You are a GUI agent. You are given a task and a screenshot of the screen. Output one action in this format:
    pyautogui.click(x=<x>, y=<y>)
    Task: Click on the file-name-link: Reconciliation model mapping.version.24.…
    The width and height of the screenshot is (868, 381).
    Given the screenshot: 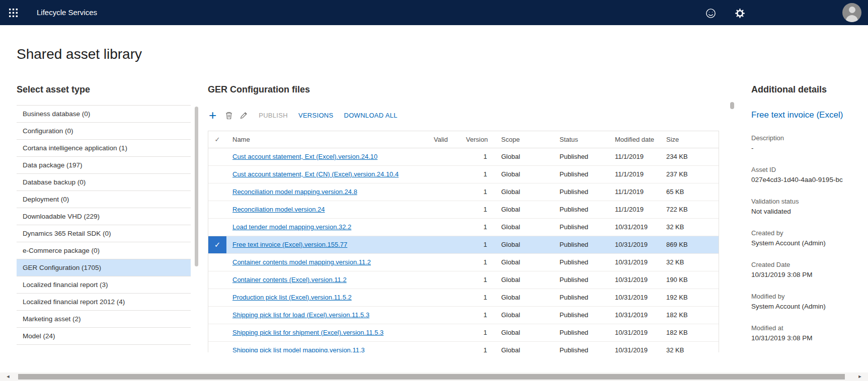 What is the action you would take?
    pyautogui.click(x=295, y=192)
    